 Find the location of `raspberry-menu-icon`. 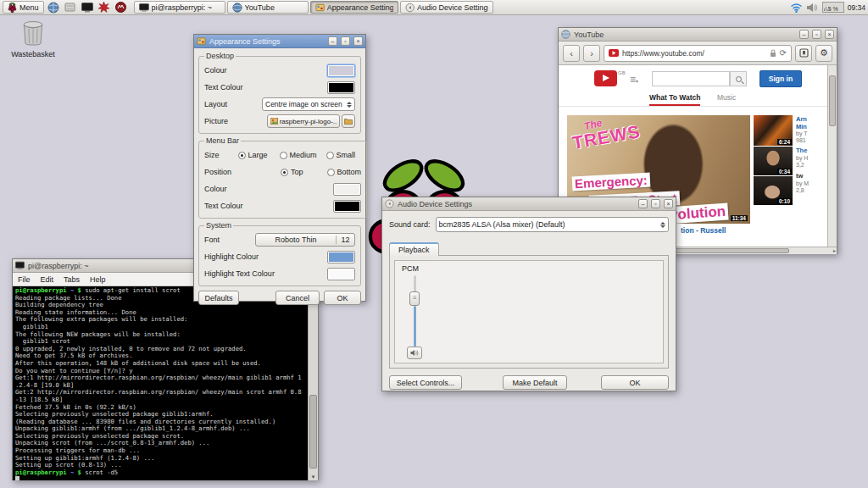

raspberry-menu-icon is located at coordinates (12, 8).